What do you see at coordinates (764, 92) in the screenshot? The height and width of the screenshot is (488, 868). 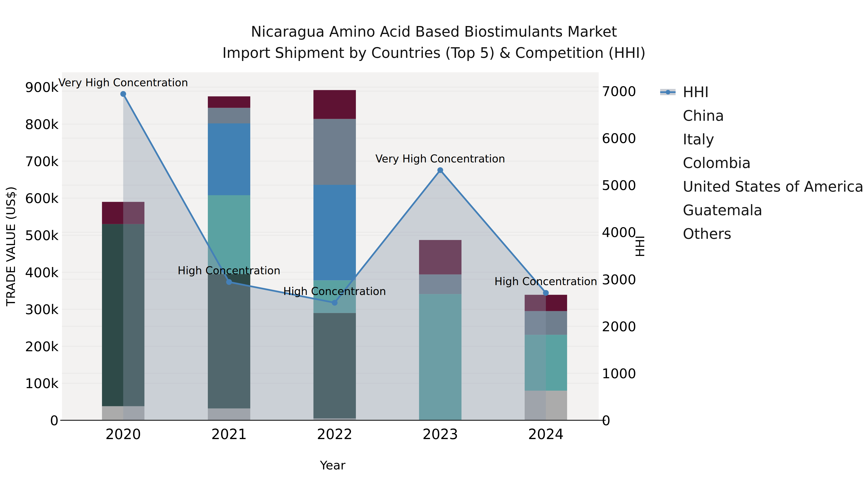 I see `legend-item-hhi: HHI` at bounding box center [764, 92].